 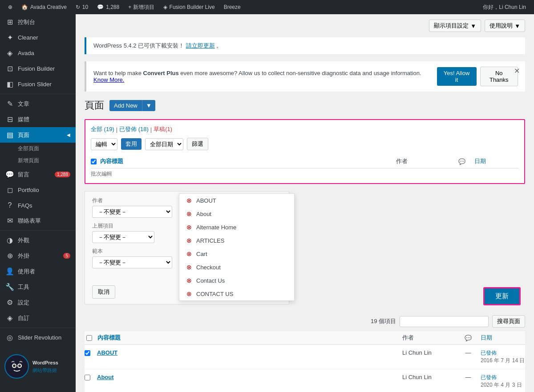 I want to click on sidebar-item-plugins: ⊕ 外掛 5, so click(x=38, y=256).